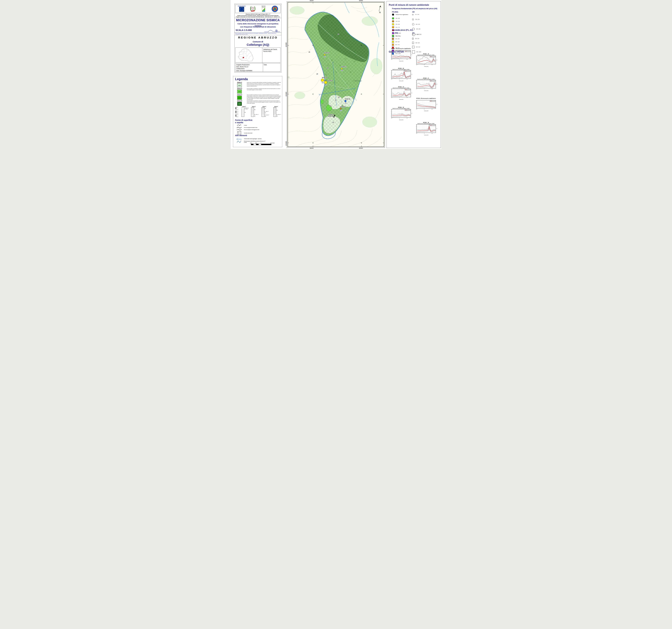  I want to click on hvsr-point-label: HVSR 30, so click(330, 81).